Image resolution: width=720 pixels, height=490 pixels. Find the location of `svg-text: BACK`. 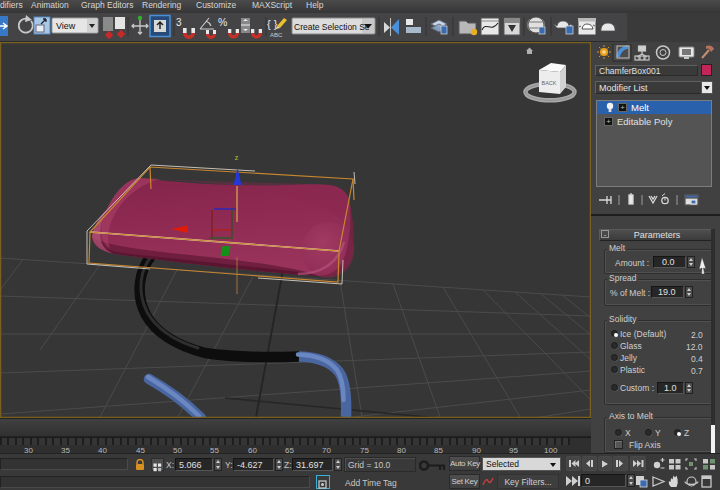

svg-text: BACK is located at coordinates (550, 83).